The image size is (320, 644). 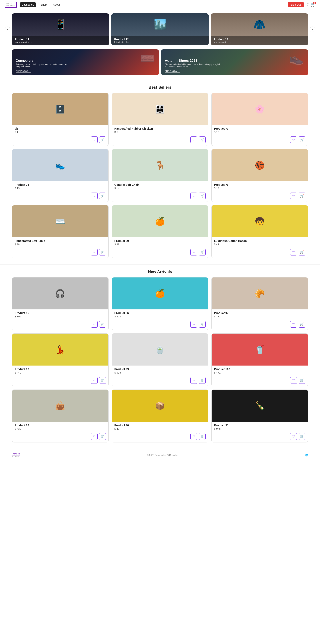 What do you see at coordinates (312, 30) in the screenshot?
I see `carousel-next-button: ›` at bounding box center [312, 30].